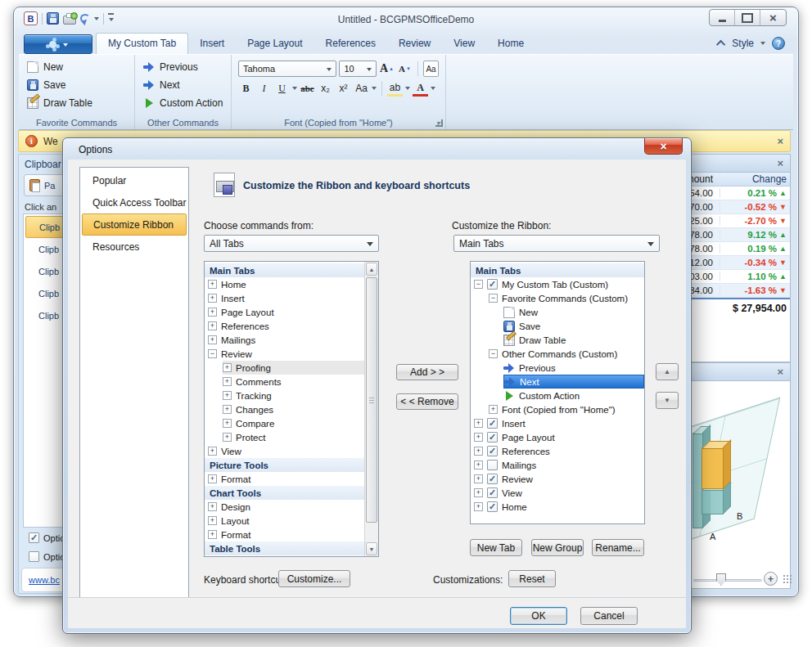 Image resolution: width=812 pixels, height=647 pixels. I want to click on tree-item-content: Page Layout, so click(559, 437).